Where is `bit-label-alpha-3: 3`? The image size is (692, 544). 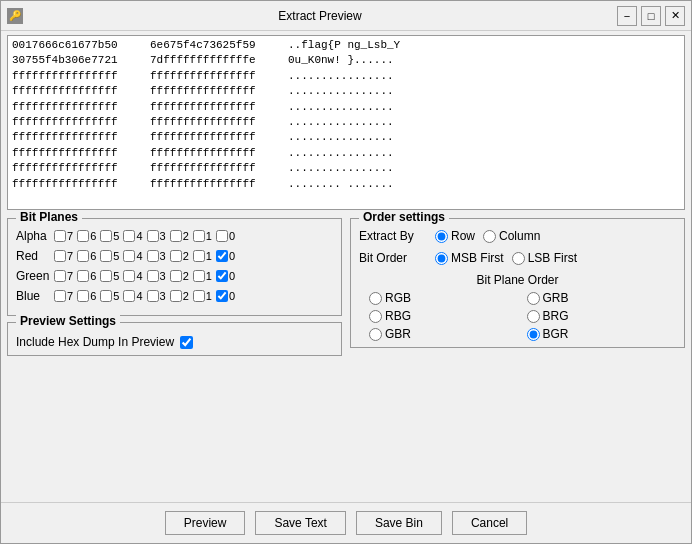 bit-label-alpha-3: 3 is located at coordinates (163, 236).